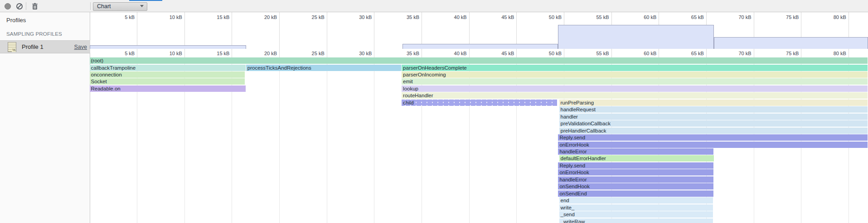 This screenshot has width=868, height=223. What do you see at coordinates (33, 47) in the screenshot?
I see `profile-name: Profile 1` at bounding box center [33, 47].